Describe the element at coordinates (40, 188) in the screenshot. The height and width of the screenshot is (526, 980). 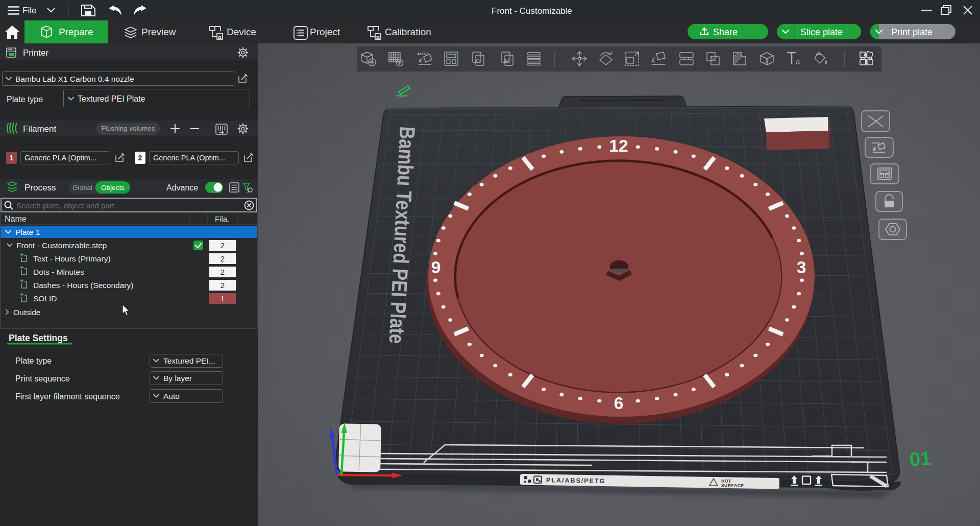
I see `svg-text: Process` at that location.